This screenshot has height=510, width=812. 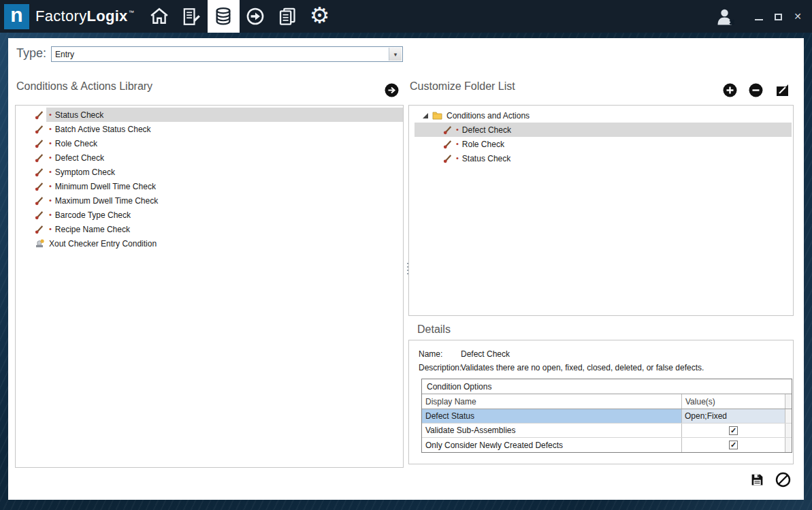 What do you see at coordinates (764, 16) in the screenshot?
I see `window-controls: ✕` at bounding box center [764, 16].